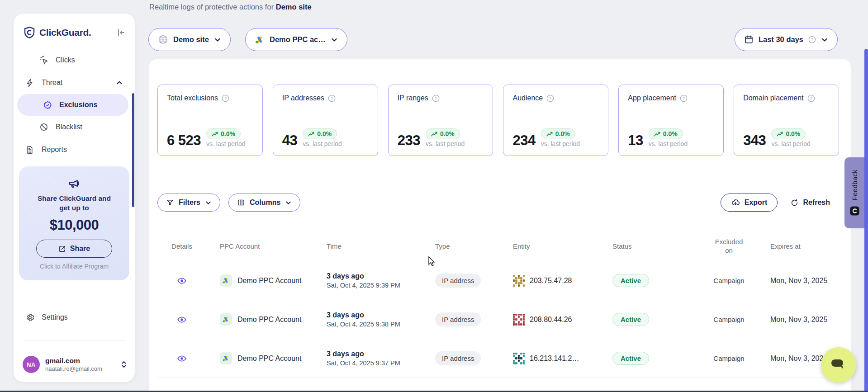 The height and width of the screenshot is (392, 868). What do you see at coordinates (303, 98) in the screenshot?
I see `stat-label: IP addresses` at bounding box center [303, 98].